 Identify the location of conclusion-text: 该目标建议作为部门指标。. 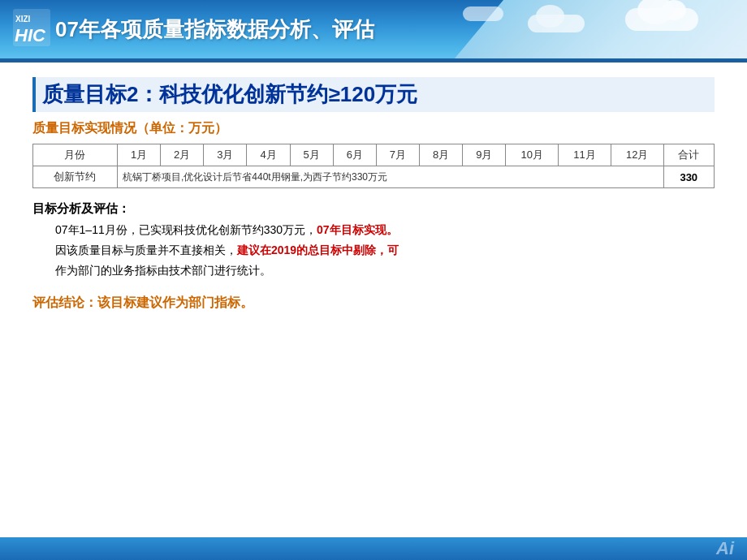
(175, 302).